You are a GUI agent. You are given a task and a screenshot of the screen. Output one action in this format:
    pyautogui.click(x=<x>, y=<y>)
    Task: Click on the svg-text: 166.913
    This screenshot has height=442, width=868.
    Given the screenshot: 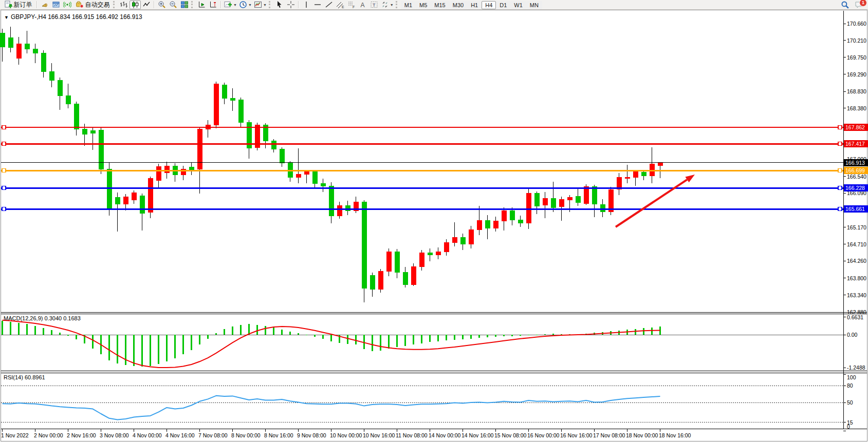 What is the action you would take?
    pyautogui.click(x=855, y=163)
    